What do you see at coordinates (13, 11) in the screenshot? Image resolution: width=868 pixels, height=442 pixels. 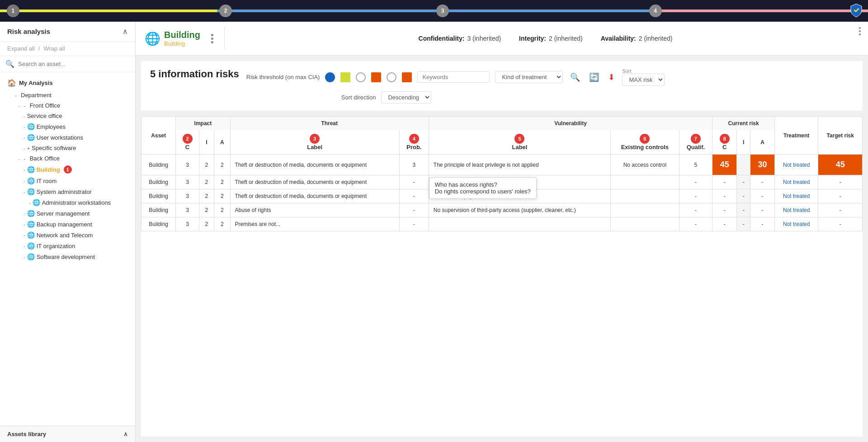 I see `step-1: 1` at bounding box center [13, 11].